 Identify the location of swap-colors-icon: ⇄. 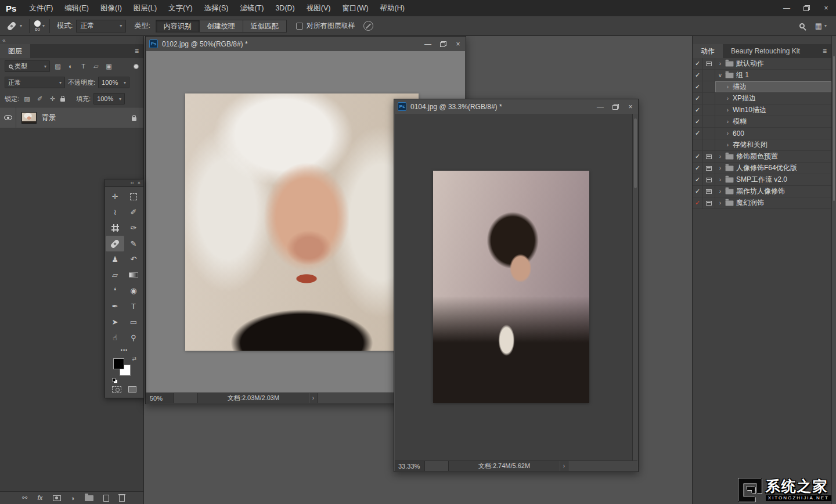
(134, 359).